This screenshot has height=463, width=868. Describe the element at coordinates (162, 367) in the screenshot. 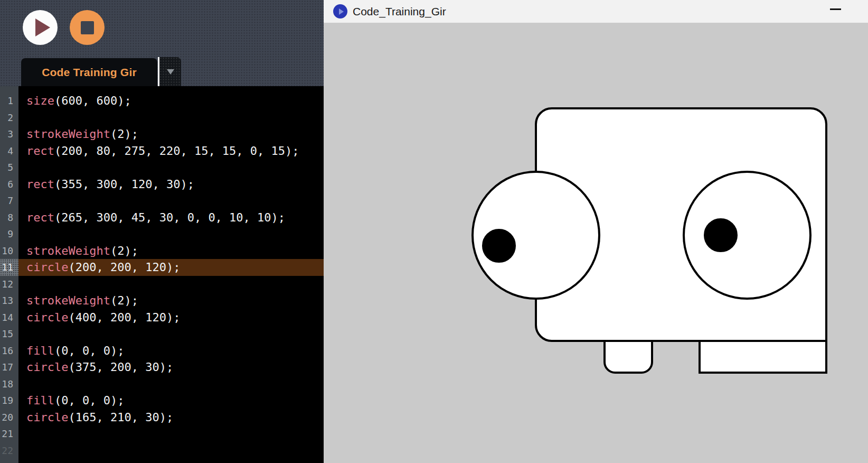

I see `code-line: 17circle(375, 200, 30);` at that location.